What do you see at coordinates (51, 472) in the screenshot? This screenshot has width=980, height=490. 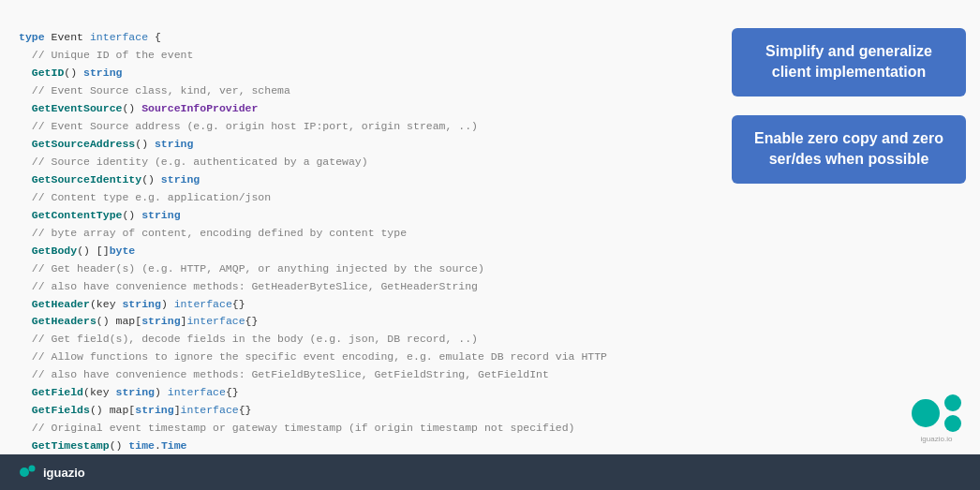 I see `logo-area: iguazio` at bounding box center [51, 472].